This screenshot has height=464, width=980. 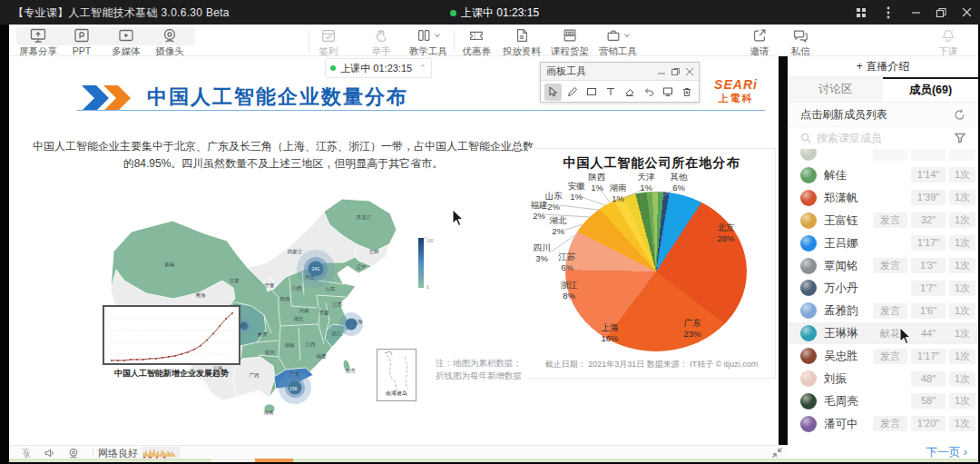 What do you see at coordinates (577, 191) in the screenshot?
I see `pie-label-安徽: 安徽1%` at bounding box center [577, 191].